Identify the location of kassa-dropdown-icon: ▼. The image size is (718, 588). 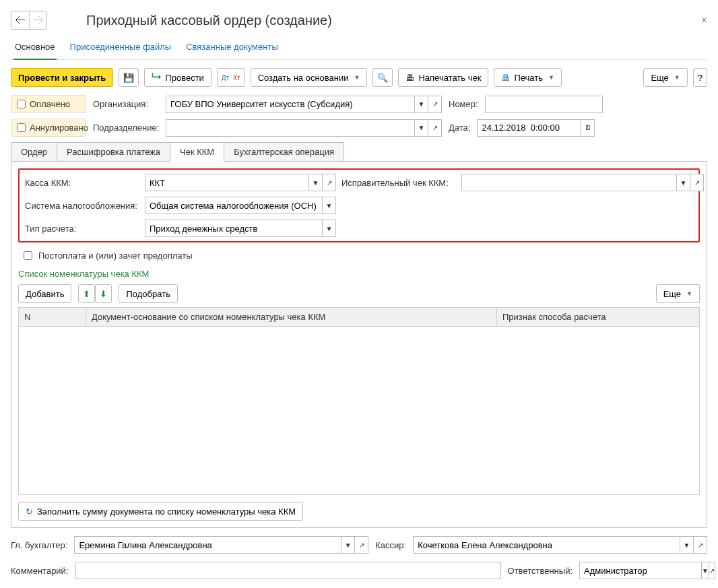
(316, 183).